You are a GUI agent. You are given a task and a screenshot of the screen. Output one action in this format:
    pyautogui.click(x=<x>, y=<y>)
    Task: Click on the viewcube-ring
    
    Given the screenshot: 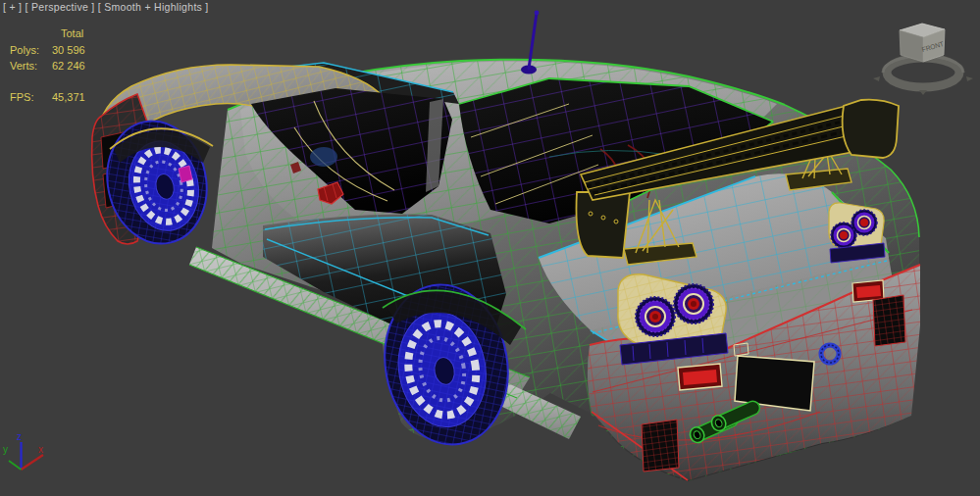 What is the action you would take?
    pyautogui.click(x=923, y=73)
    